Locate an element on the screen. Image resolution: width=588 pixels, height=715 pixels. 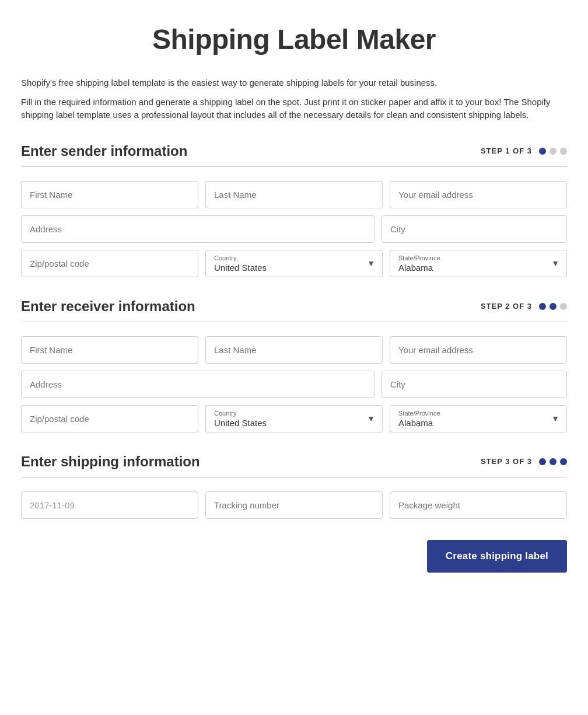
receiver-divider is located at coordinates (294, 322).